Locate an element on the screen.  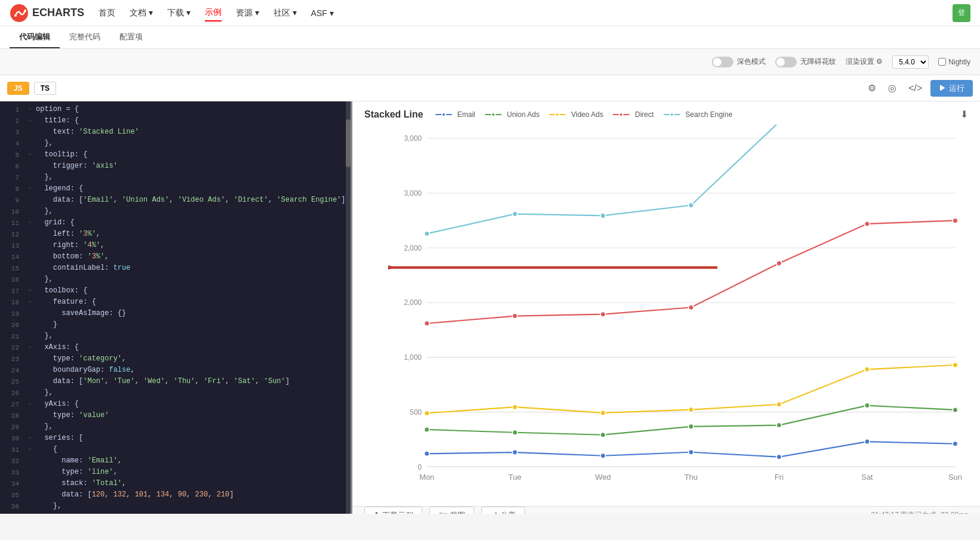
nav-community: 社区 ▾ is located at coordinates (285, 13).